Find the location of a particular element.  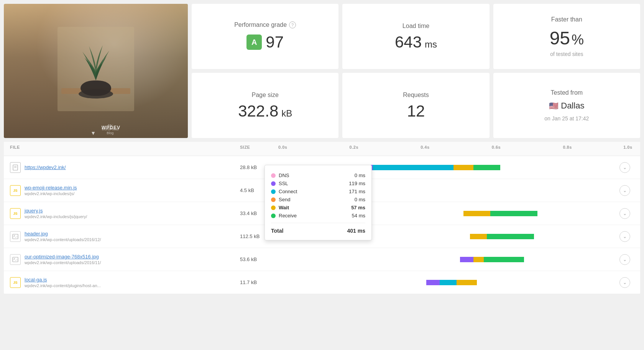

expand-btn-2: ⌄ is located at coordinates (625, 191).